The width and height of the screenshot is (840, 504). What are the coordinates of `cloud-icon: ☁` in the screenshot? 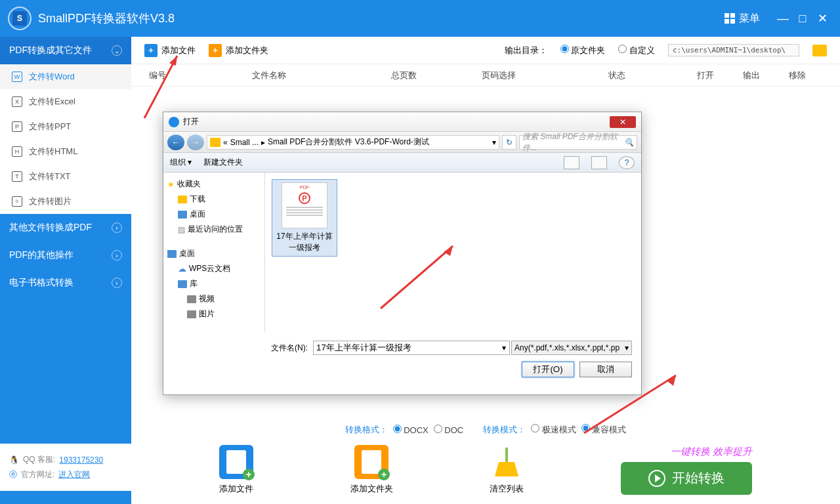 It's located at (182, 269).